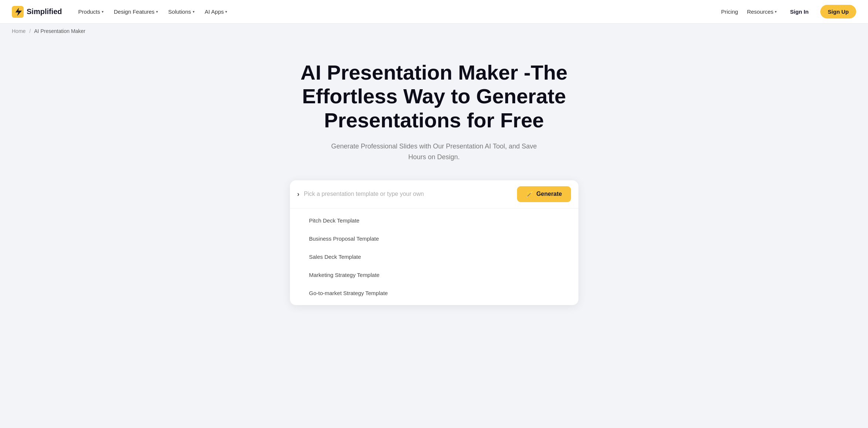 This screenshot has height=428, width=868. I want to click on nav-item-design-features: Design Features ▾, so click(136, 12).